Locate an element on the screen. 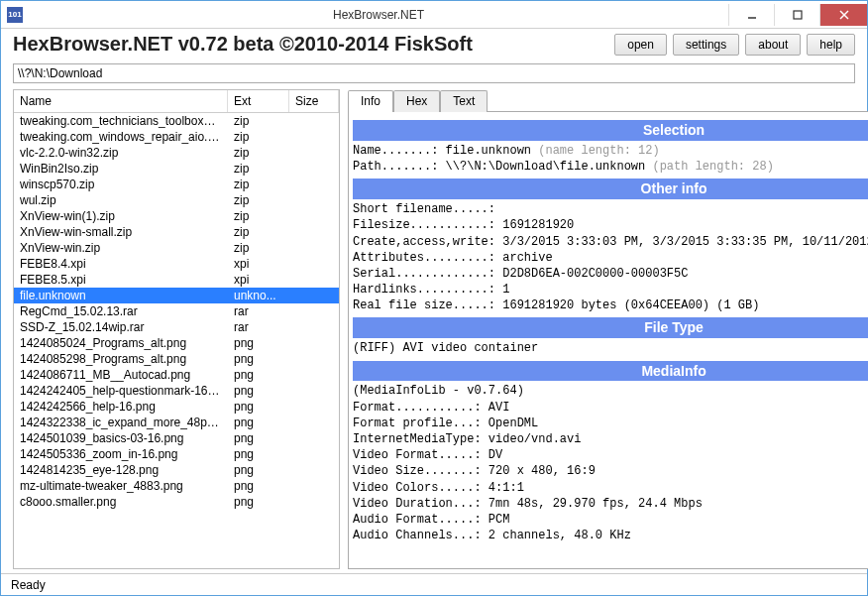 This screenshot has height=596, width=868. file-row: tweaking.com_windows_repair_aio.zipzip is located at coordinates (176, 137).